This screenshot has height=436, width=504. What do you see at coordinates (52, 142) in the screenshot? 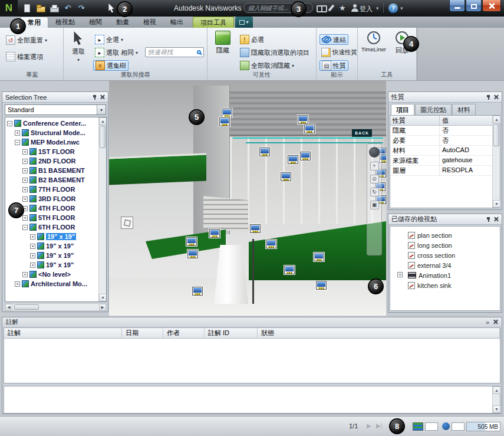
I see `tree-item: −MEP Model.nwc` at bounding box center [52, 142].